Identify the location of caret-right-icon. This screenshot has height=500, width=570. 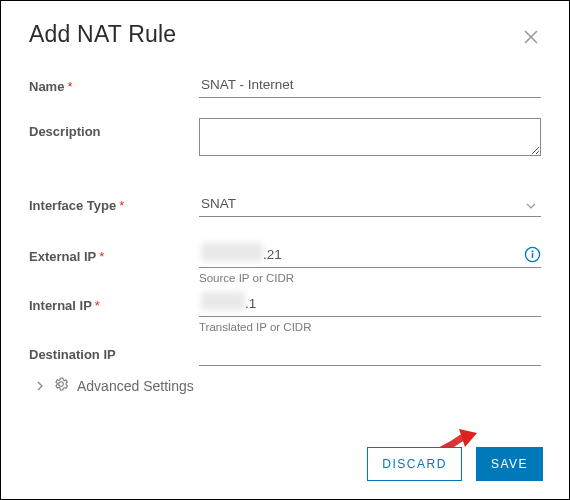
(40, 386).